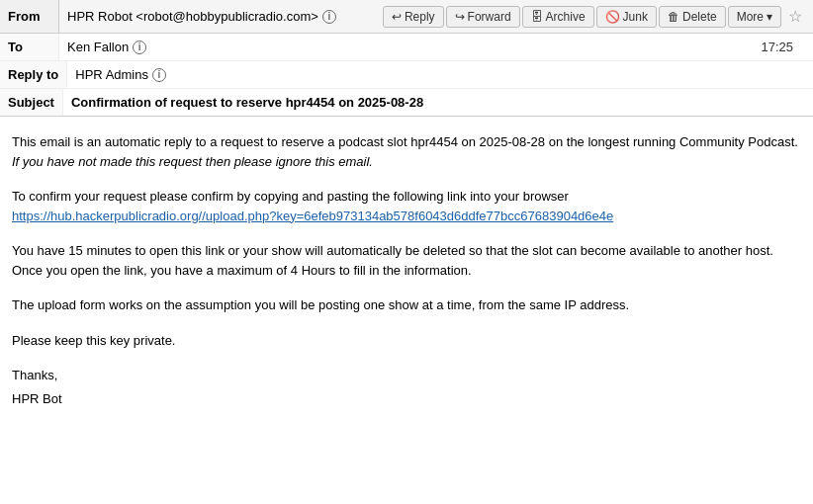  What do you see at coordinates (438, 103) in the screenshot?
I see `subject-value: Confirmation of request to reserve hpr44…` at bounding box center [438, 103].